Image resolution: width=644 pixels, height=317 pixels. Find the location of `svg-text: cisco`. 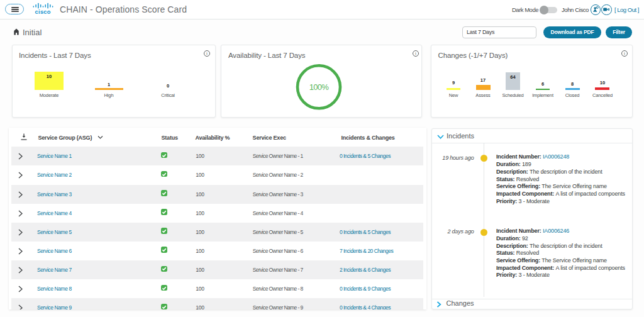

svg-text: cisco is located at coordinates (43, 12).